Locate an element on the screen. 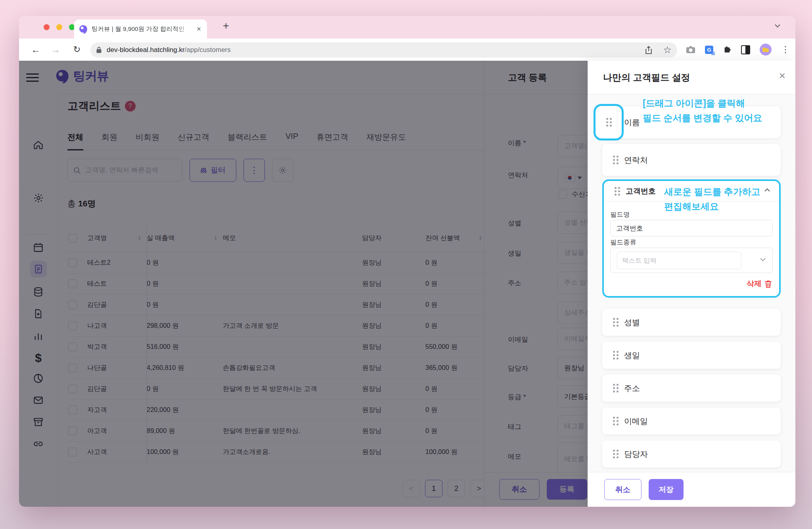 The width and height of the screenshot is (812, 529). browser-tab-strip: 팅커뷰 | 월 9,900원 가장 합리적인 × + is located at coordinates (407, 27).